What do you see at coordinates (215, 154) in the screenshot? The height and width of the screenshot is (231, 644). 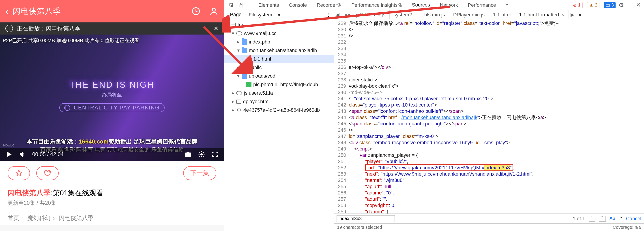 I see `fullscreen-icon` at bounding box center [215, 154].